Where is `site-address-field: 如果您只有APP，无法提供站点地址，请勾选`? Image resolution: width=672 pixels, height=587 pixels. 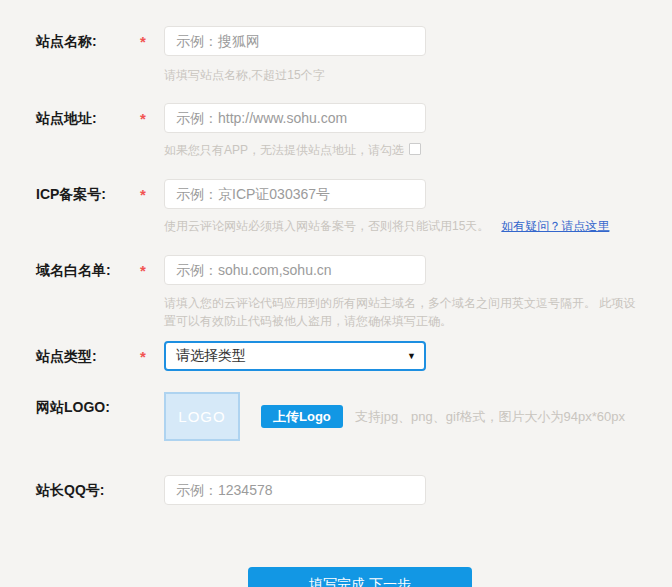
site-address-field: 如果您只有APP，无法提供站点地址，请勾选 is located at coordinates (400, 131).